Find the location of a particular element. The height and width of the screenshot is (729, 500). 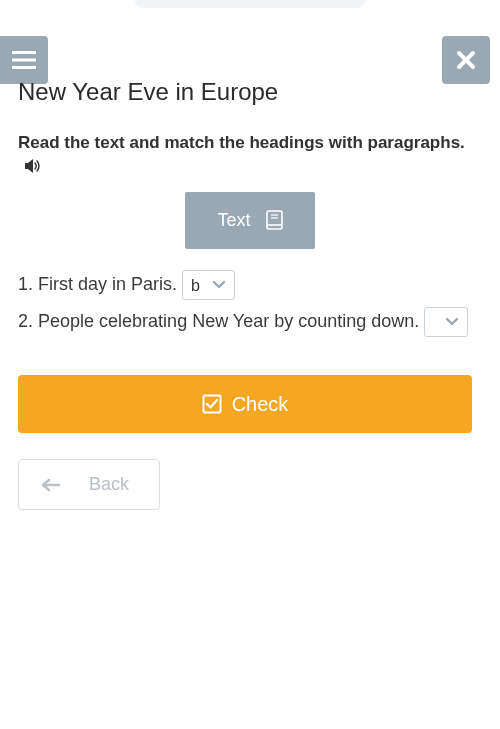

book-icon is located at coordinates (274, 220).